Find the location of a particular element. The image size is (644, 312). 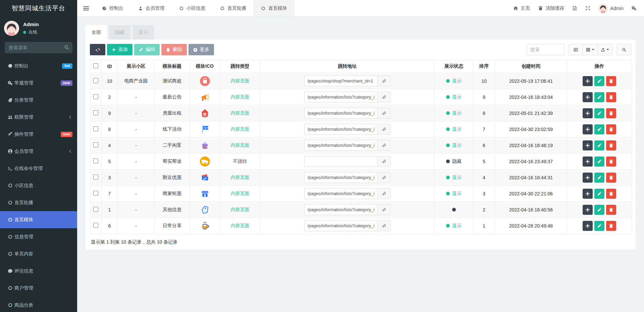

filter-tab-2: 显示 is located at coordinates (143, 32).